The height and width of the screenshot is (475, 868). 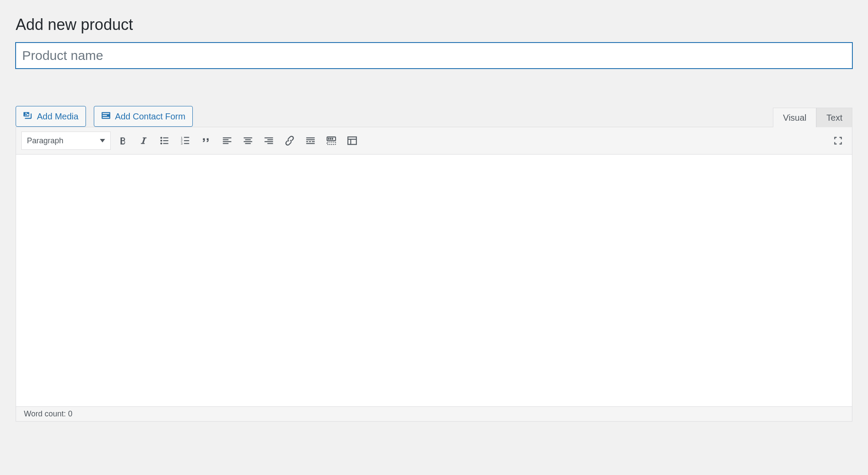 What do you see at coordinates (46, 414) in the screenshot?
I see `word-count-label: Word count:` at bounding box center [46, 414].